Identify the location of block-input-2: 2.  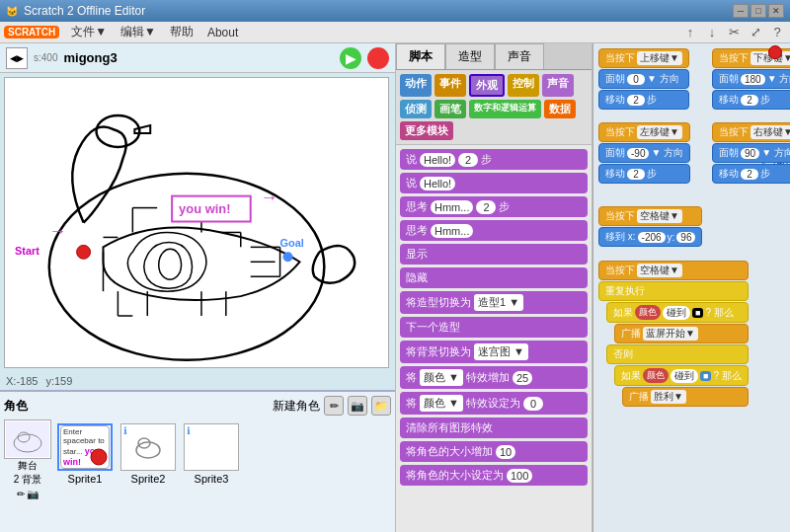
(468, 160).